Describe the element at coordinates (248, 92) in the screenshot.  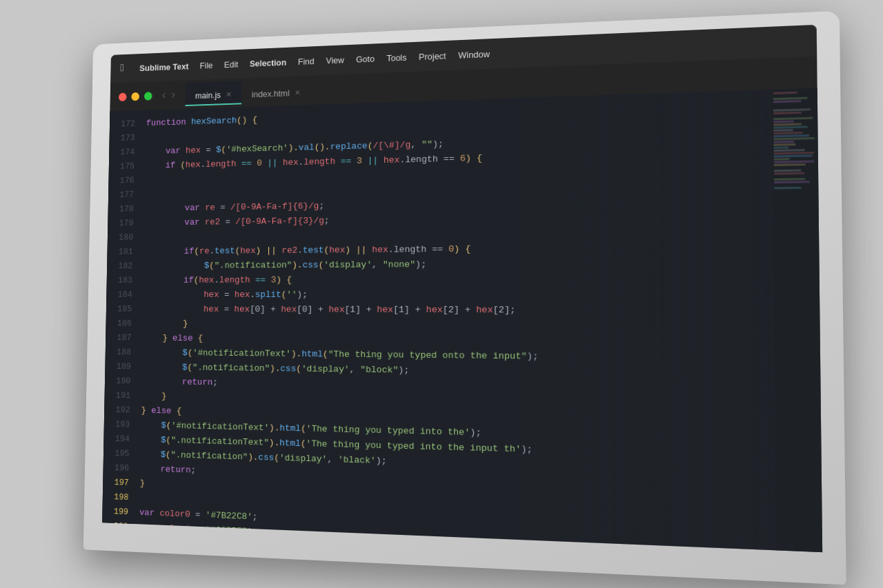
I see `tabs-area: main.js ✕ index.html ✕` at that location.